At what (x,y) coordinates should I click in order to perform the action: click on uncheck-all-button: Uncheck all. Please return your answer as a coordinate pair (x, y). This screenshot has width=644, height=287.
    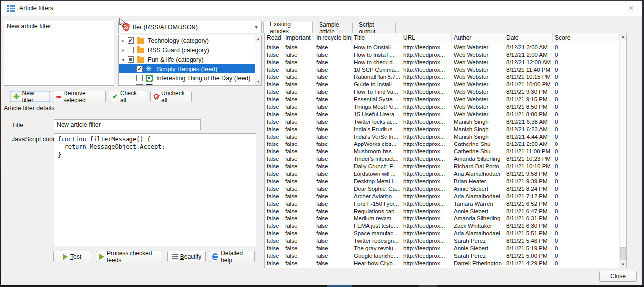
    Looking at the image, I should click on (171, 96).